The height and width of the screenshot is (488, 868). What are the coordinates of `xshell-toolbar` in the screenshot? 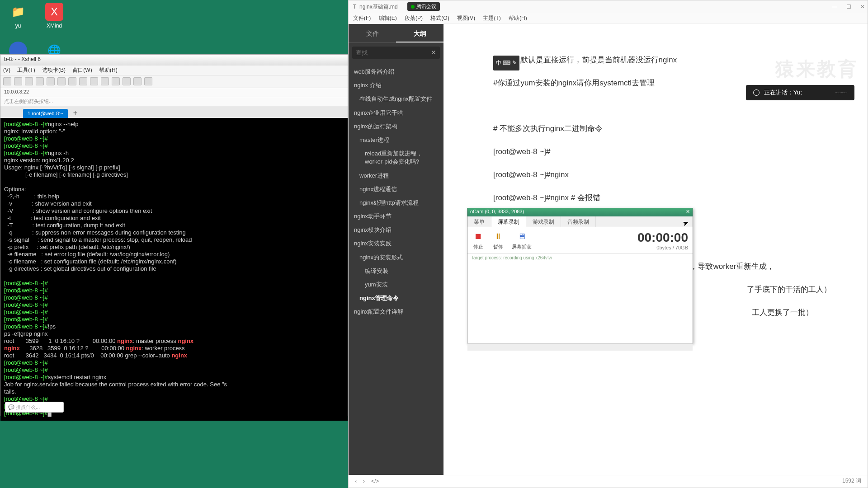 It's located at (174, 82).